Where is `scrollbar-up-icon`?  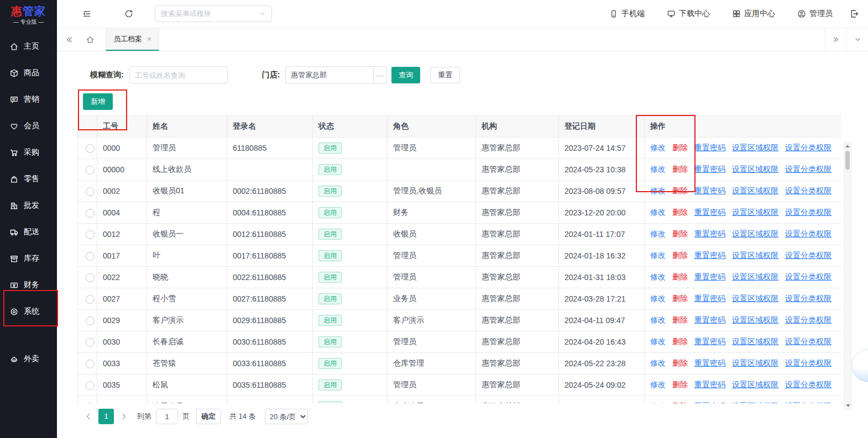 scrollbar-up-icon is located at coordinates (848, 146).